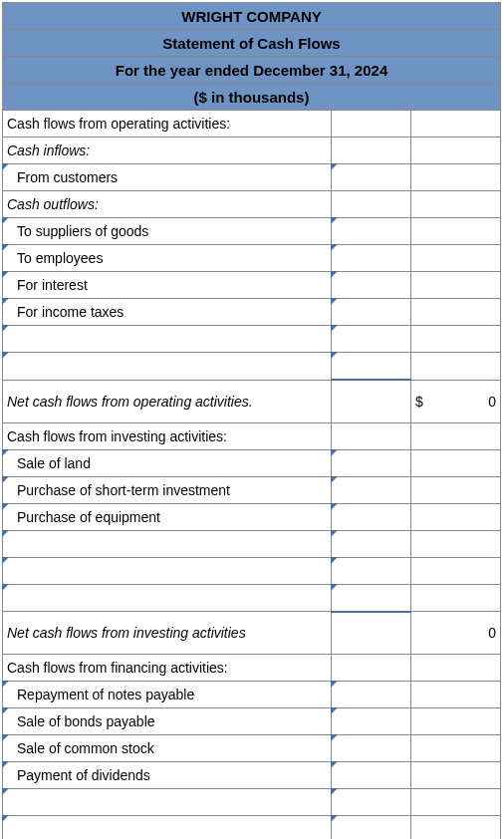 The image size is (504, 839). Describe the element at coordinates (167, 490) in the screenshot. I see `row-purchase-st: Purchase of short-term investment` at that location.